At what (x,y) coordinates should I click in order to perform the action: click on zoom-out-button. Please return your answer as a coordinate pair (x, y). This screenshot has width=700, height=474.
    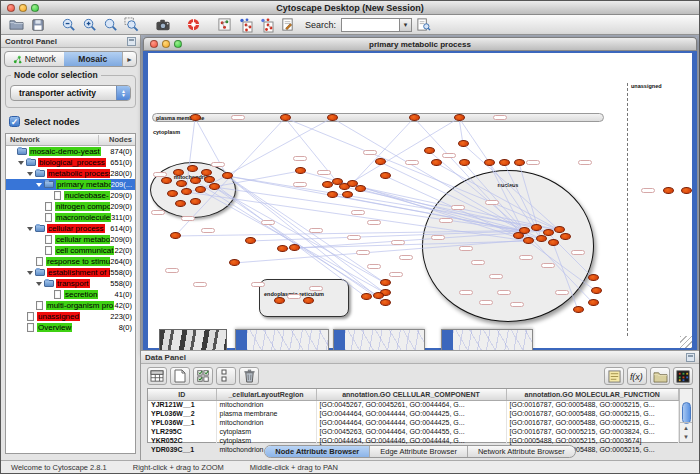
    Looking at the image, I should click on (68, 24).